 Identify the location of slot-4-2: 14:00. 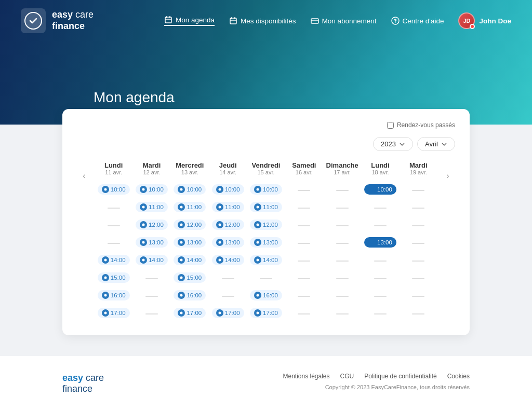
(190, 260).